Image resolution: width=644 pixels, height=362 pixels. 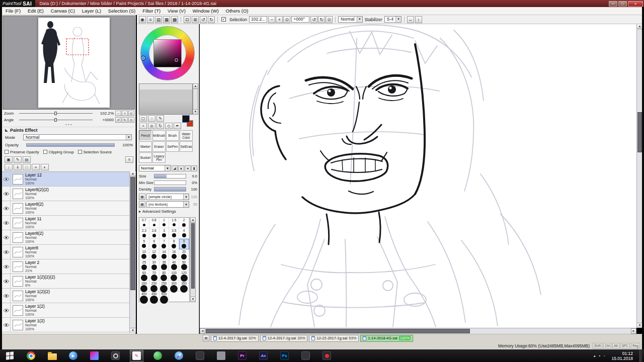 What do you see at coordinates (143, 119) in the screenshot?
I see `rect-select-icon: ▢` at bounding box center [143, 119].